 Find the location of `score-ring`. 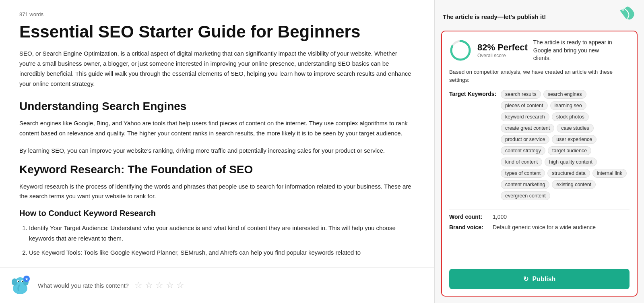

score-ring is located at coordinates (460, 50).